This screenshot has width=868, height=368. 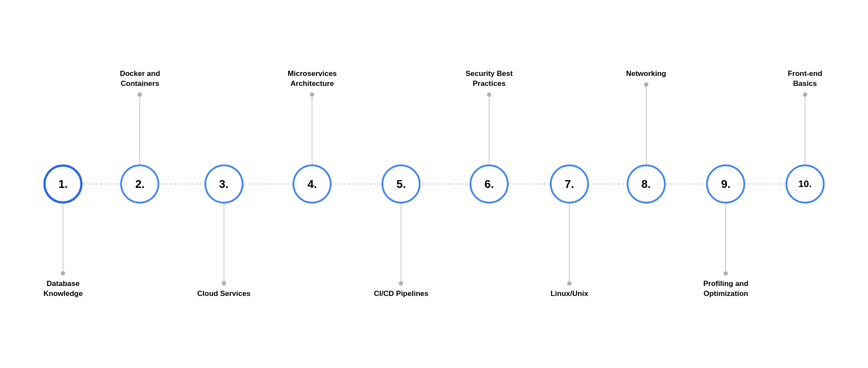 I want to click on node-col-10: Front-endBasics10., so click(x=805, y=184).